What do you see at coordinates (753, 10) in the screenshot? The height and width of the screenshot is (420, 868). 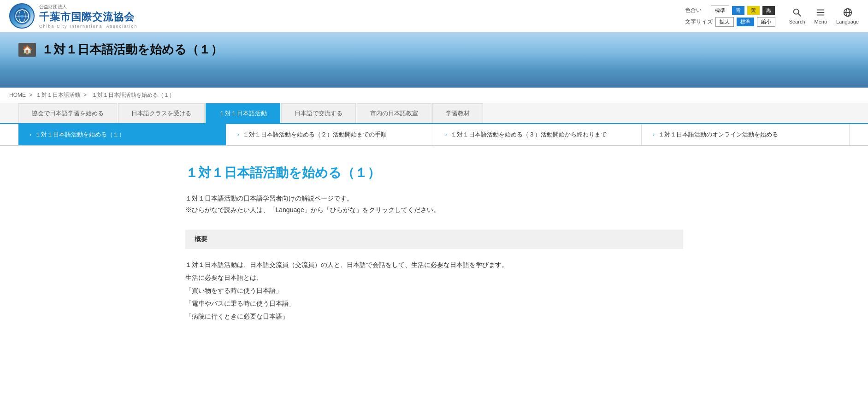 I see `color-yellow-button: 黄` at bounding box center [753, 10].